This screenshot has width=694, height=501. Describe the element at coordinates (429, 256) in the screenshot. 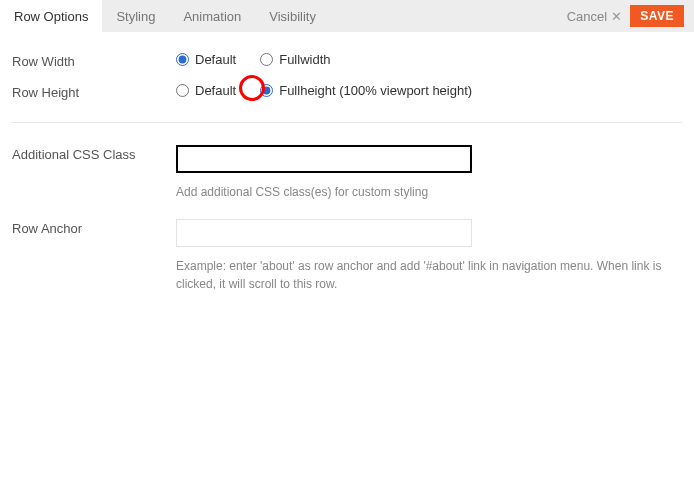

I see `field-input: Example: enter 'about' as row anchor and…` at that location.